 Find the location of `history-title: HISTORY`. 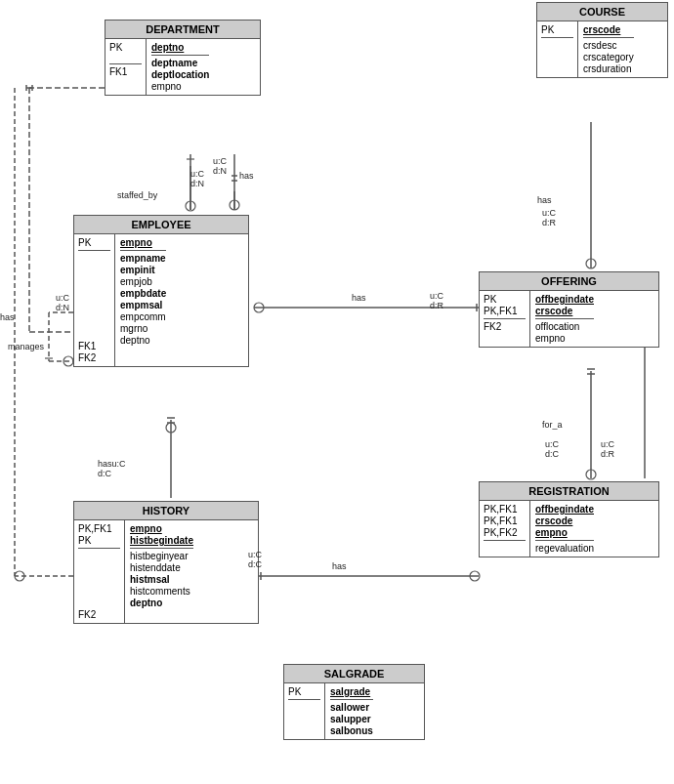

history-title: HISTORY is located at coordinates (166, 512).